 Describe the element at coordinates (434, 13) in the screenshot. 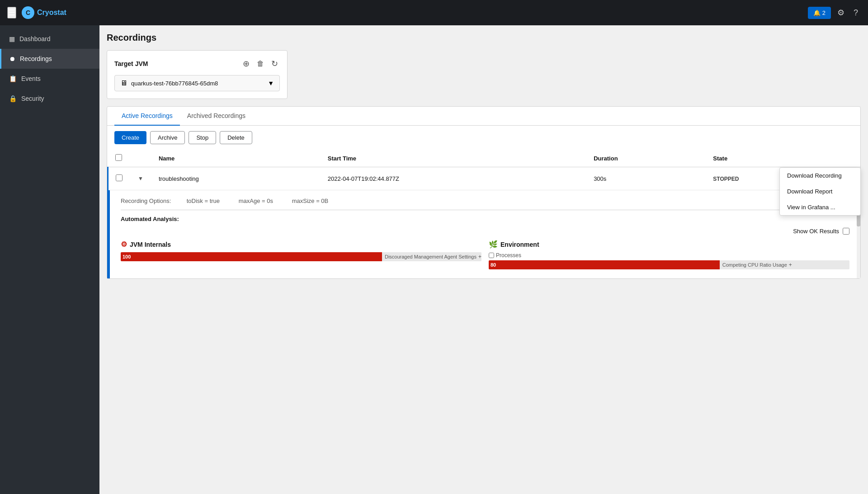

I see `topbar: ☰ C Cryostat 🔔 2 ⚙ ?` at that location.